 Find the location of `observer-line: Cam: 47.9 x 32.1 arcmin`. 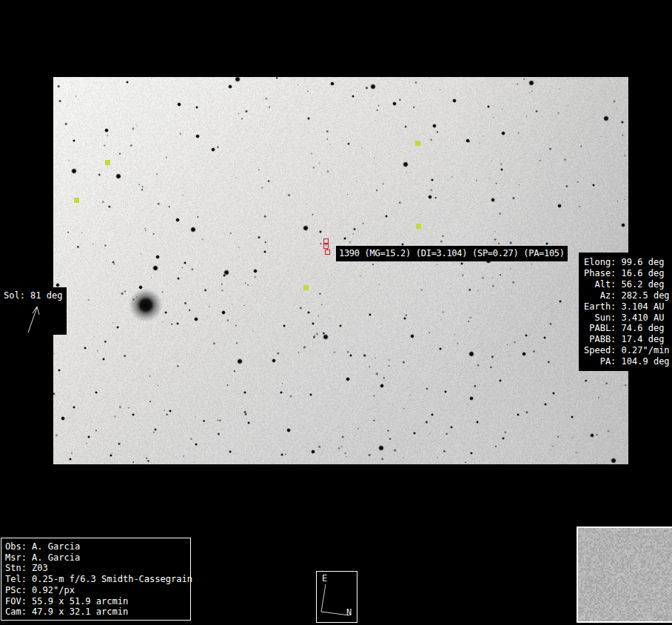

observer-line: Cam: 47.9 x 32.1 arcmin is located at coordinates (98, 612).